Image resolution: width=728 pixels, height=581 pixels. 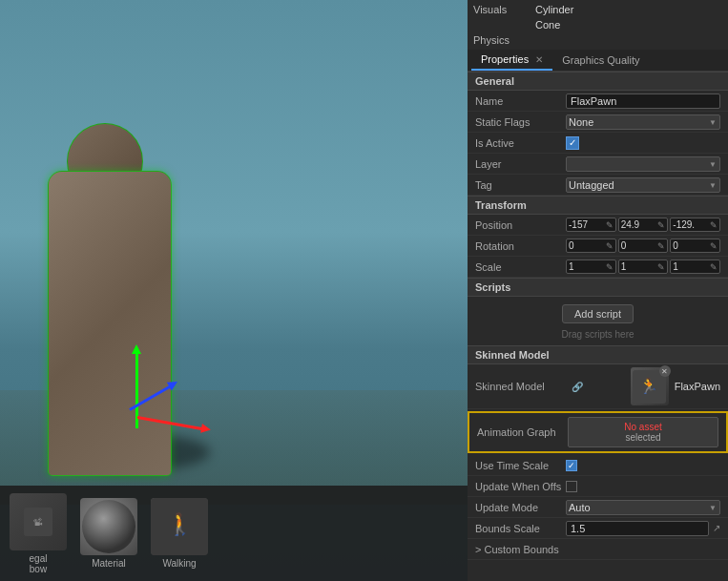 What do you see at coordinates (38, 522) in the screenshot?
I see `thumb-animation-img: 📽` at bounding box center [38, 522].